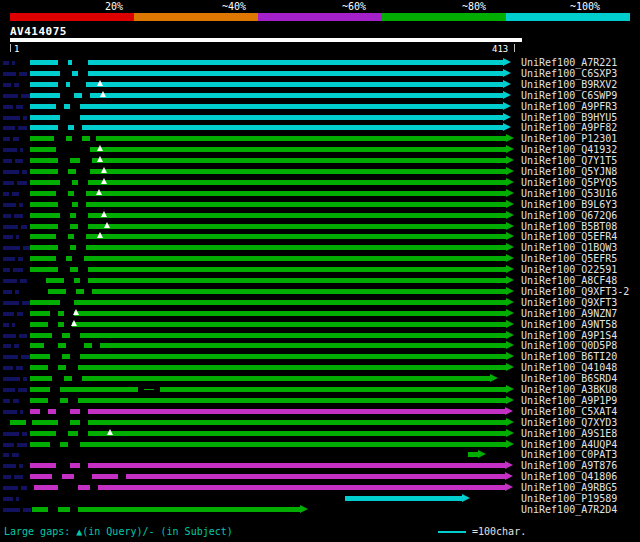  What do you see at coordinates (569, 270) in the screenshot?
I see `subject-id-label: UniRef100_O22591` at bounding box center [569, 270].